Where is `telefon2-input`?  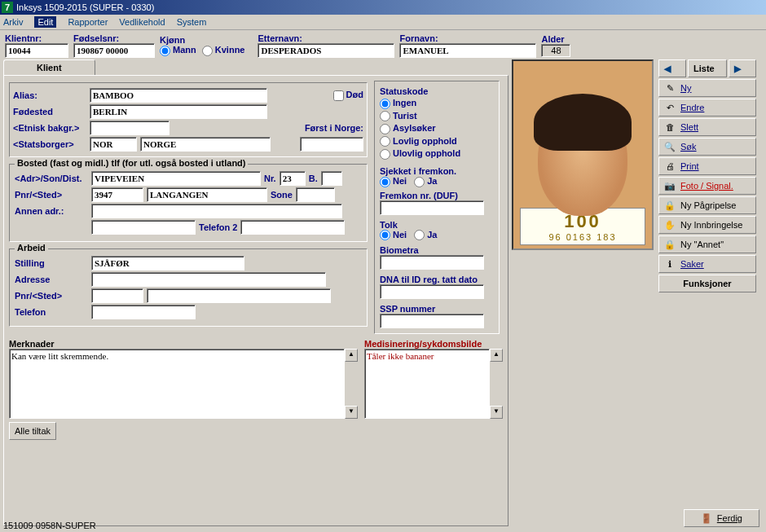
telefon2-input is located at coordinates (293, 227).